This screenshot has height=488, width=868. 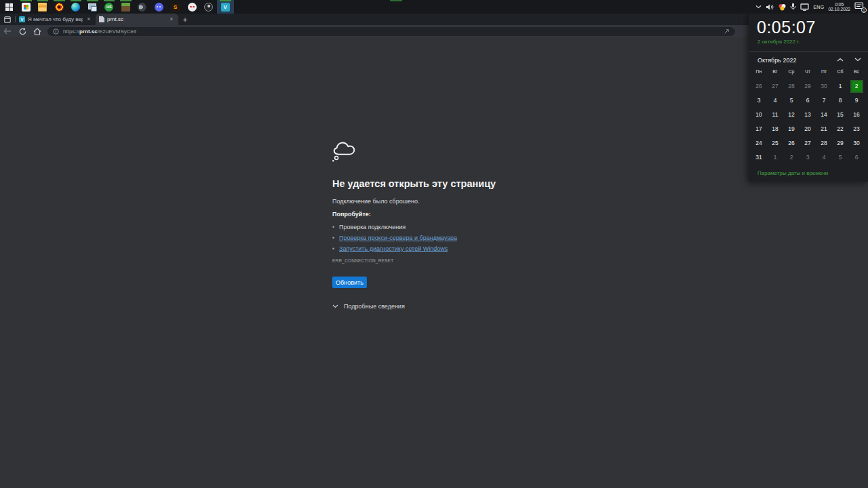 What do you see at coordinates (727, 31) in the screenshot?
I see `address-bar-action-icon` at bounding box center [727, 31].